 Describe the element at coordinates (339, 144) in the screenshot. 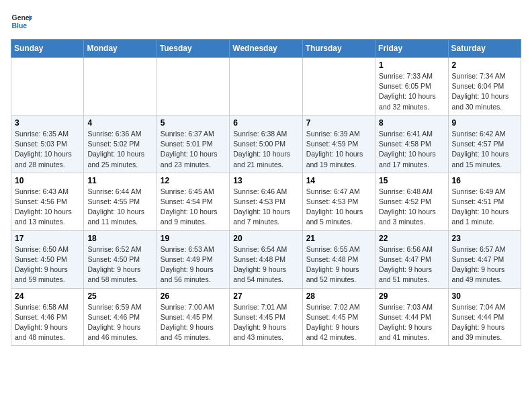

I see `calendar-cell: 7Sunrise: 6:39 AM Sunset: 4:59 PM Daylig…` at that location.